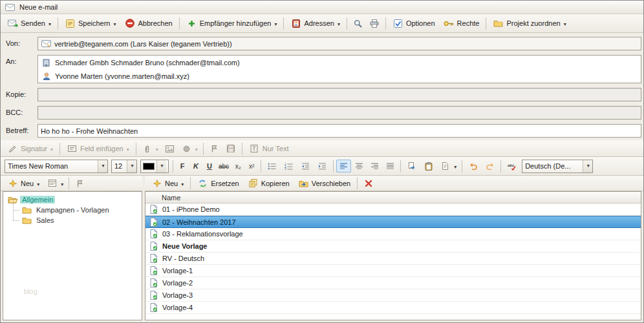  Describe the element at coordinates (325, 183) in the screenshot. I see `verschieben-button: Verschieben` at that location.